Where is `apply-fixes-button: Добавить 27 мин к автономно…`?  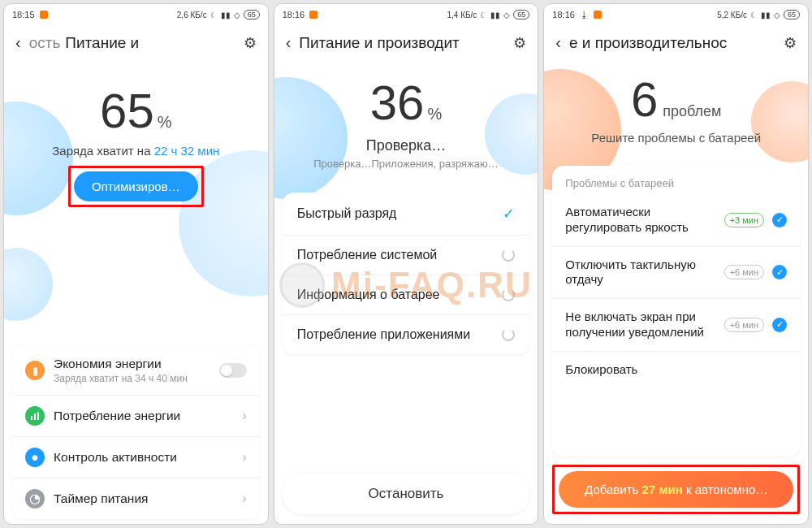 apply-fixes-button: Добавить 27 мин к автономно… is located at coordinates (676, 489).